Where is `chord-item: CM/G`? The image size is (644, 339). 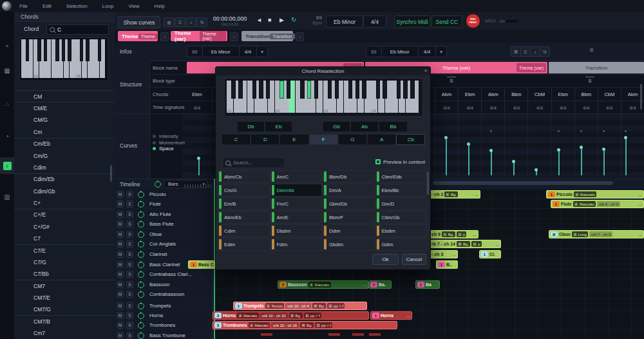
chord-item: CM/G is located at coordinates (64, 120).